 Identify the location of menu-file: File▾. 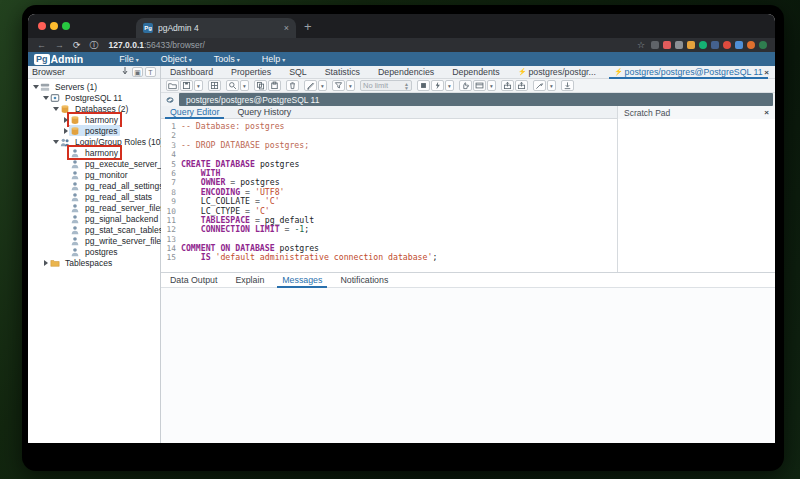
(129, 59).